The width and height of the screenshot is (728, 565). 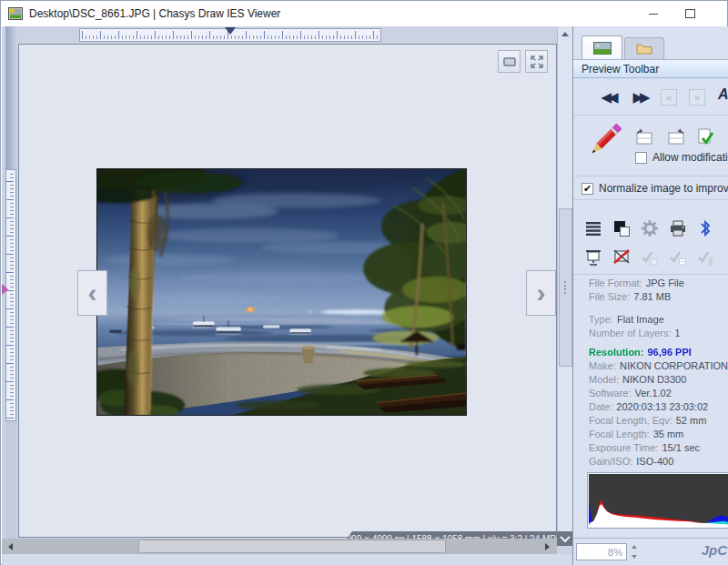 I want to click on meta-resolution: Resolution:96,96 PPI, so click(x=659, y=353).